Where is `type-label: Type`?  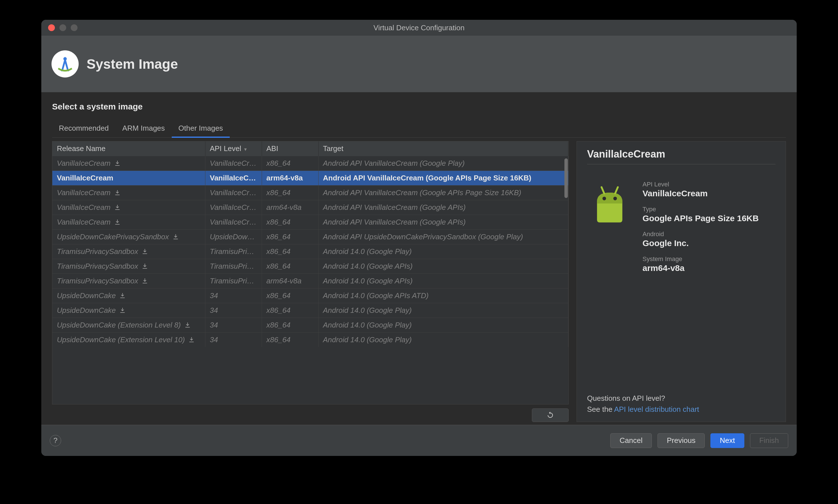 type-label: Type is located at coordinates (700, 209).